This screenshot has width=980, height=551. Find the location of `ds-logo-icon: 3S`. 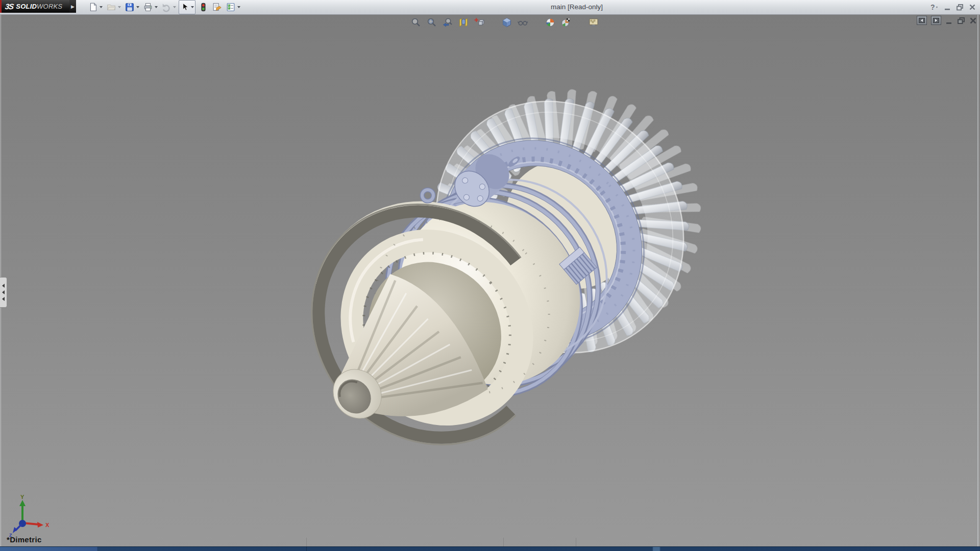

ds-logo-icon: 3S is located at coordinates (9, 6).